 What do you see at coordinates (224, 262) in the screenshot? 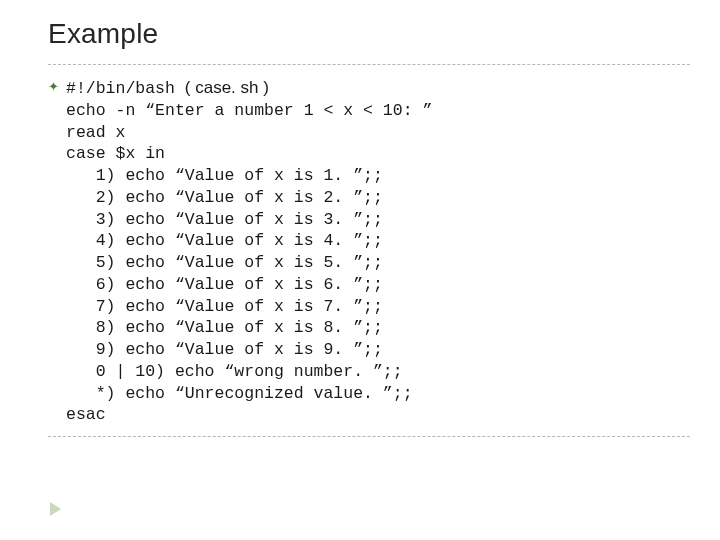
I see `code-case-5: 5) echo “Value of x is 5. ”;;` at bounding box center [224, 262].